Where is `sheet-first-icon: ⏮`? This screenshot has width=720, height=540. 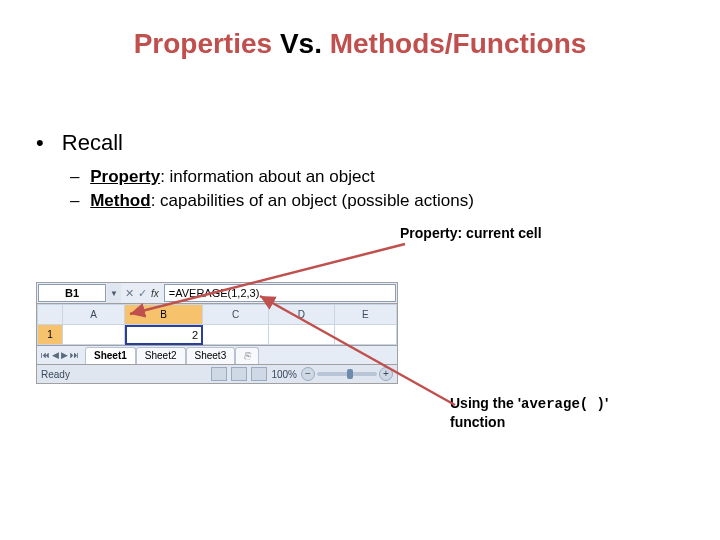 sheet-first-icon: ⏮ is located at coordinates (46, 355).